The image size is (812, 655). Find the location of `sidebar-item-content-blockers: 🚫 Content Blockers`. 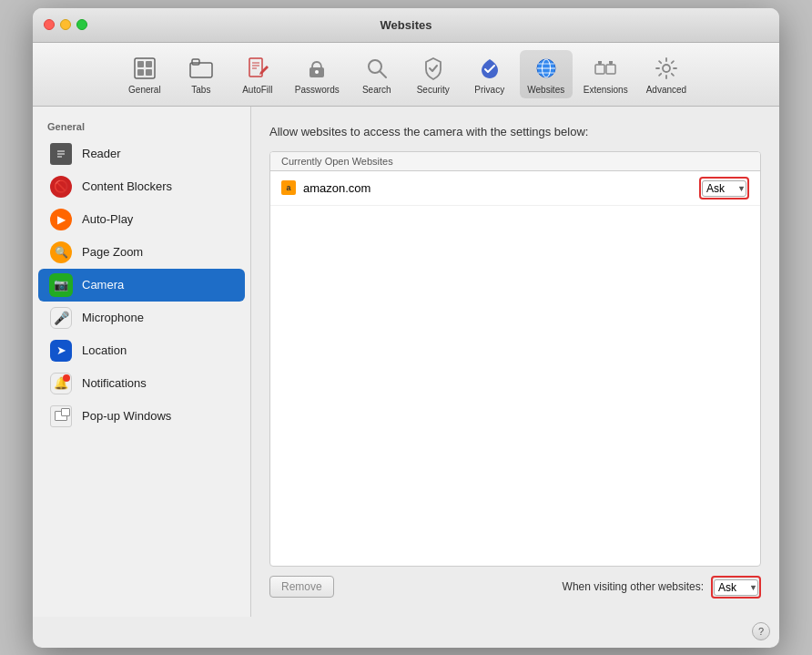

sidebar-item-content-blockers: 🚫 Content Blockers is located at coordinates (142, 187).